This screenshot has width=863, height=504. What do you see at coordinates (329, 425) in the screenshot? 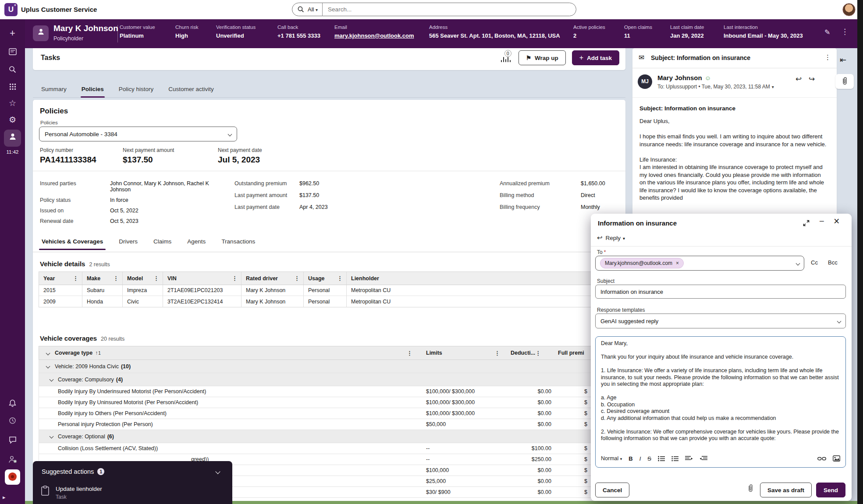
I see `coverage-row: Personal injury Protection (Per Person) …` at bounding box center [329, 425].